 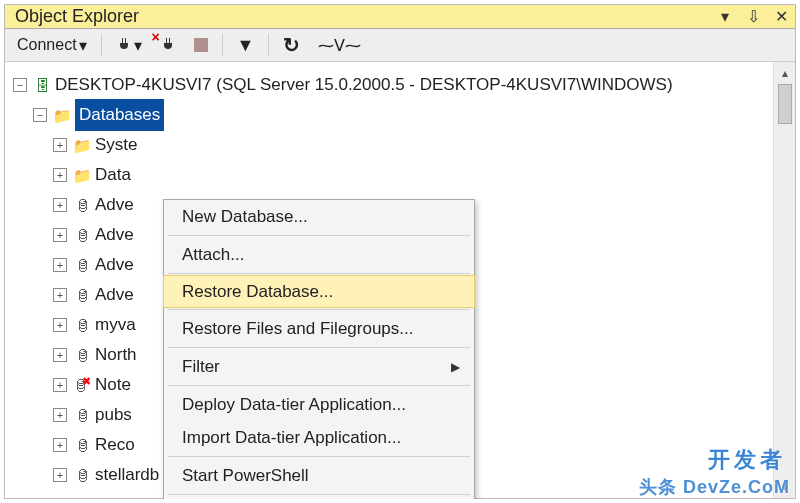 I want to click on watermark-text: 头条 DevZe.CoM, so click(x=714, y=487).